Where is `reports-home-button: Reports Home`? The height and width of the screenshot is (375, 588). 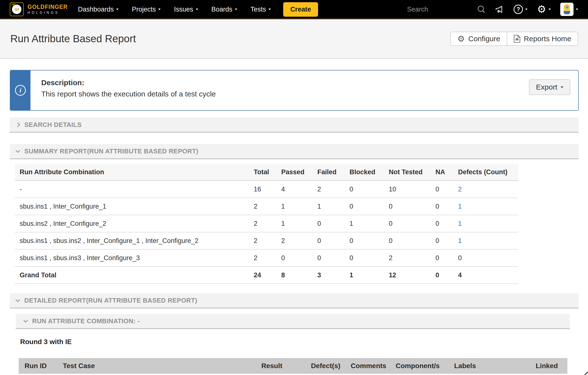 reports-home-button: Reports Home is located at coordinates (542, 39).